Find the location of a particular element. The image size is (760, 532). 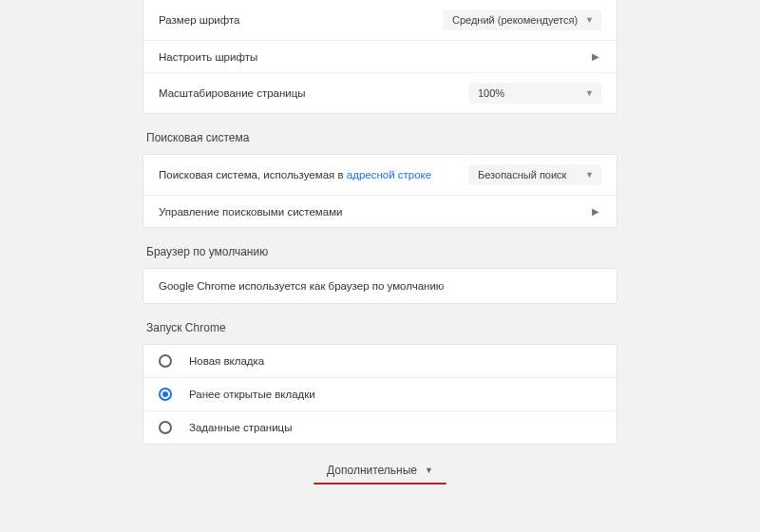

customize-fonts-row: Настроить шрифты ▶ is located at coordinates (380, 56).